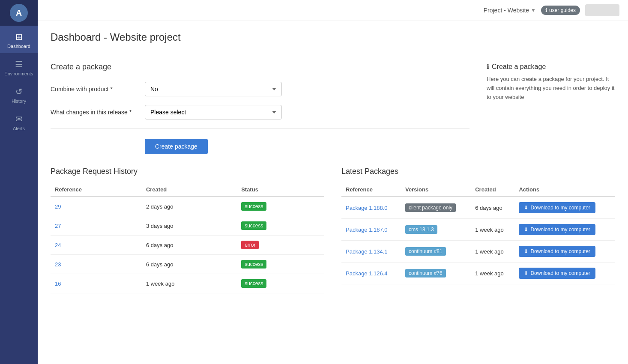  What do you see at coordinates (436, 208) in the screenshot?
I see `package-version: client package only` at bounding box center [436, 208].